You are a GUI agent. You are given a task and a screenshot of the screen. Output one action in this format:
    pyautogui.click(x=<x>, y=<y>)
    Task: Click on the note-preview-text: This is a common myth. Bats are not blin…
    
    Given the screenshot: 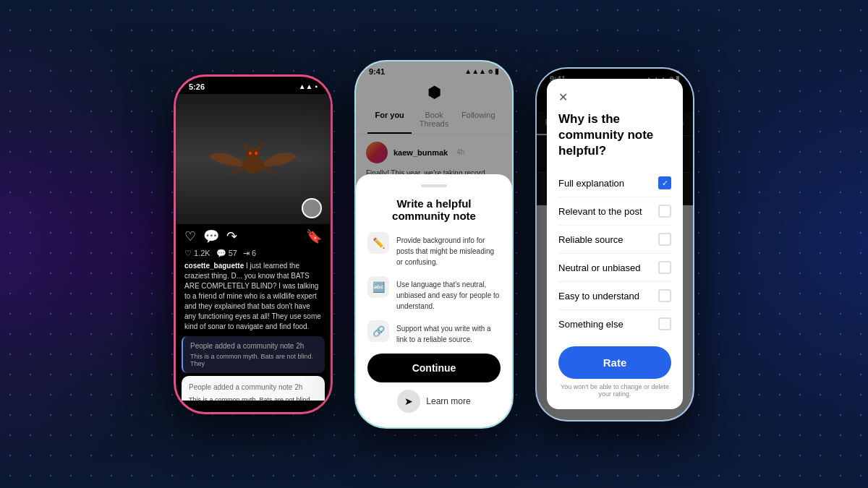 What is the action you would take?
    pyautogui.click(x=254, y=360)
    